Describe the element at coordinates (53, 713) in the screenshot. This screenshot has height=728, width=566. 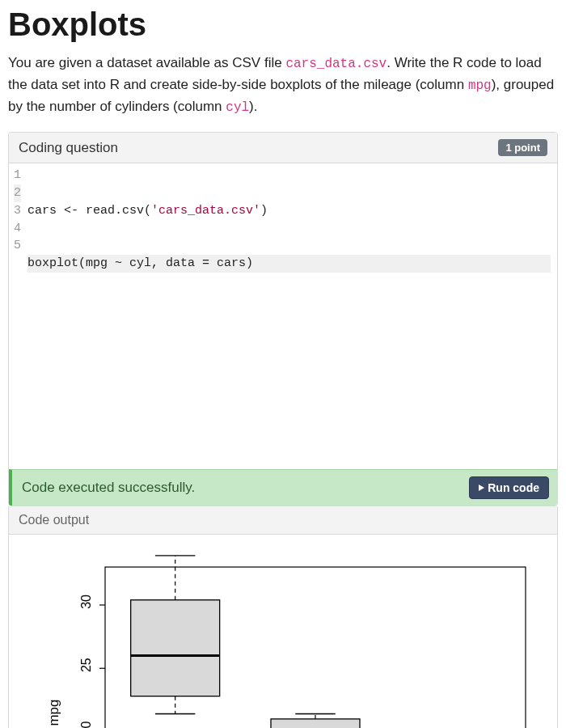
I see `svg-text: mpg` at that location.